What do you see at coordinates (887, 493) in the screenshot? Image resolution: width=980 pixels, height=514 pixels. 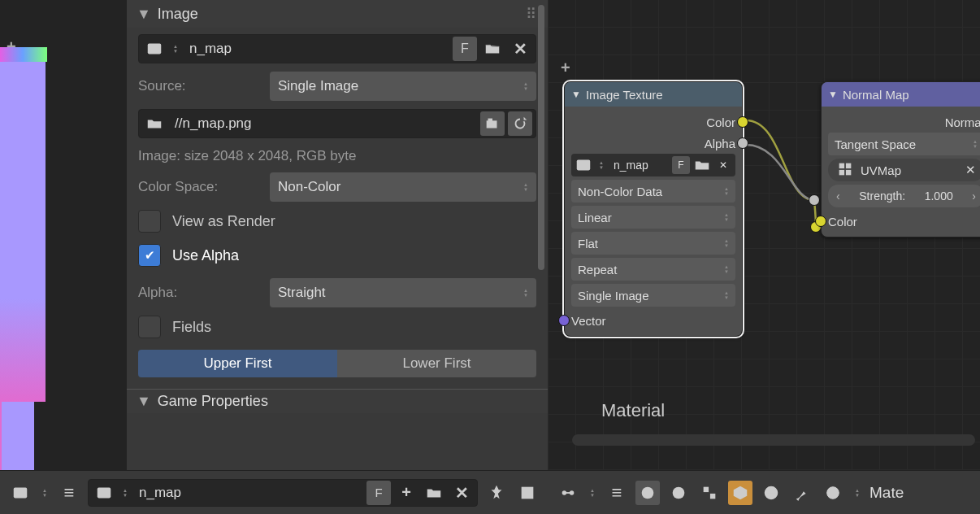 I see `material-name-header: Mate` at bounding box center [887, 493].